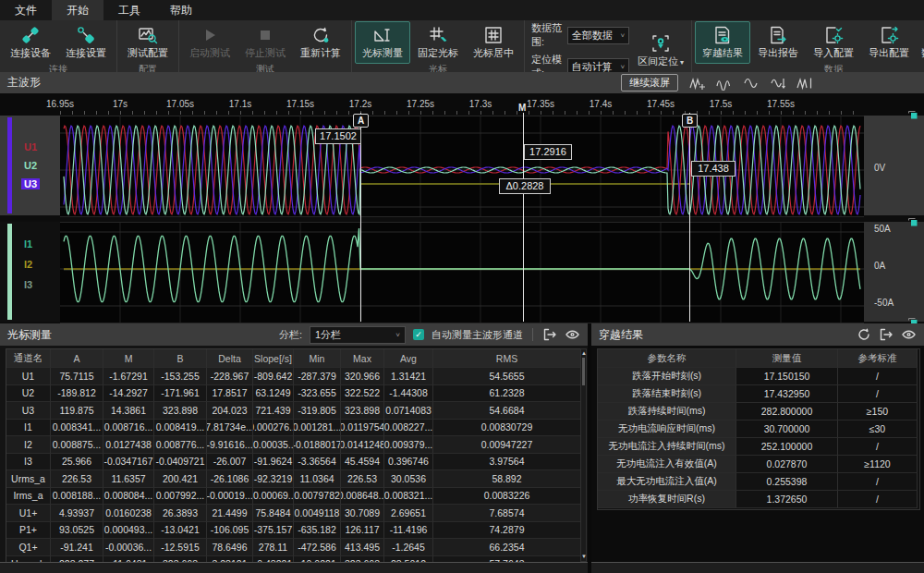  What do you see at coordinates (698, 83) in the screenshot?
I see `wave-add-icon` at bounding box center [698, 83].